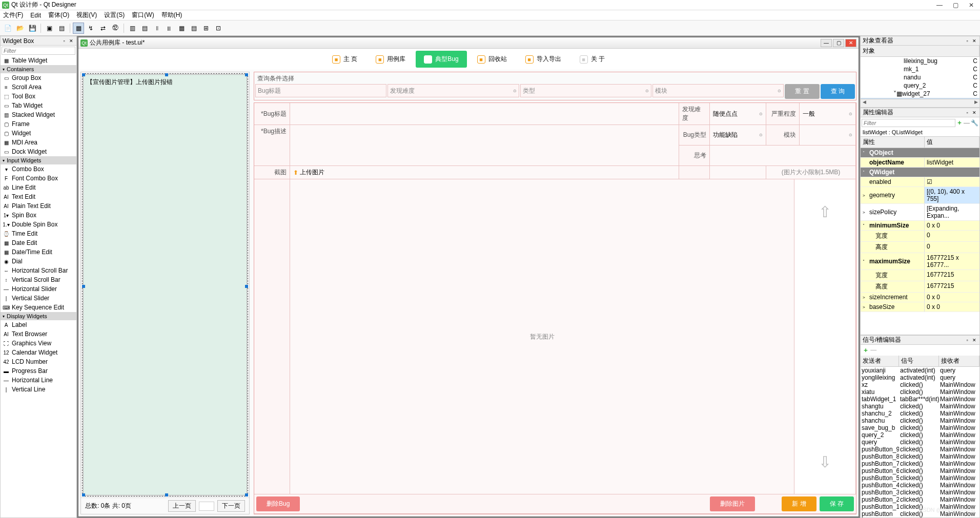 The height and width of the screenshot is (518, 980). Describe the element at coordinates (940, 5) in the screenshot. I see `minimize-icon: —` at that location.